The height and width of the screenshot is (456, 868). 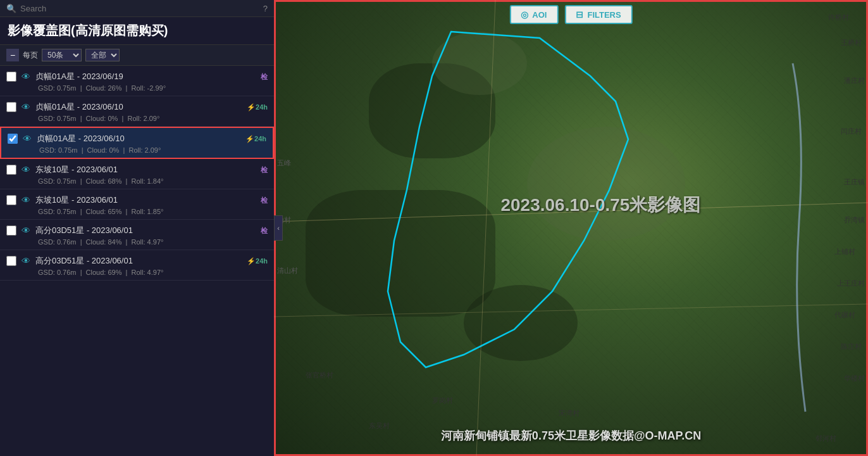 What do you see at coordinates (137, 9) in the screenshot?
I see `search-bar: 🔍 ?` at bounding box center [137, 9].